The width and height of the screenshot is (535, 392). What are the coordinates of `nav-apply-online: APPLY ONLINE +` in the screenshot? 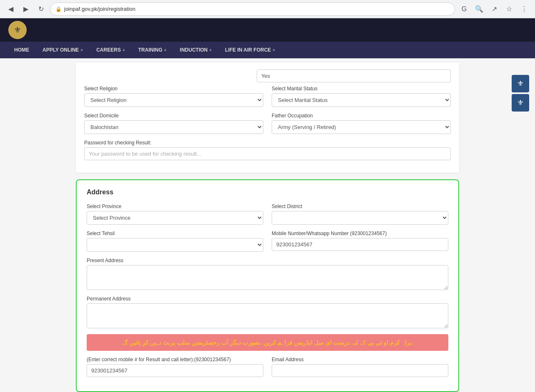 It's located at (62, 50).